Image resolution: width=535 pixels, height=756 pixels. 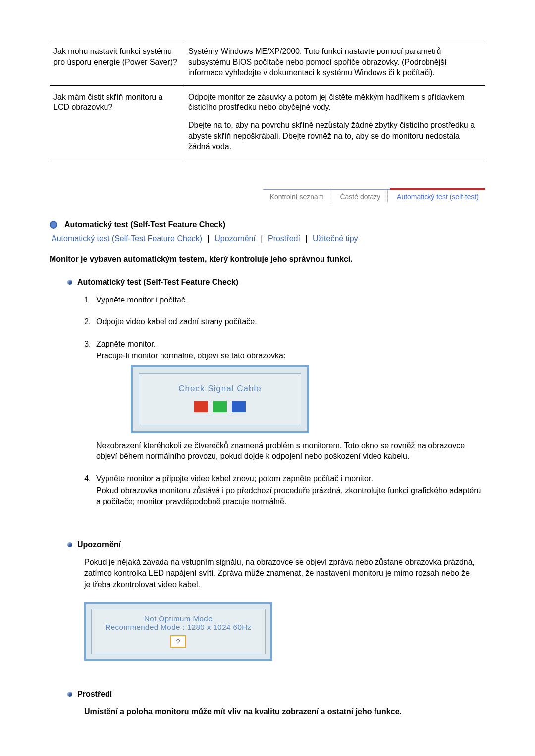 What do you see at coordinates (289, 490) in the screenshot?
I see `list-item: Vypněte monitor a připojte video kabel z…` at bounding box center [289, 490].